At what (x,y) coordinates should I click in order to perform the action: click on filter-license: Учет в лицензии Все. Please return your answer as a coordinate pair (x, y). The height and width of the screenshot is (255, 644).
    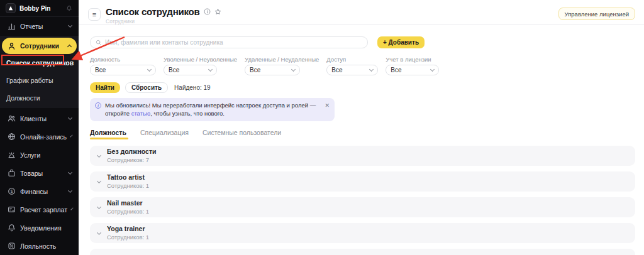
    Looking at the image, I should click on (413, 65).